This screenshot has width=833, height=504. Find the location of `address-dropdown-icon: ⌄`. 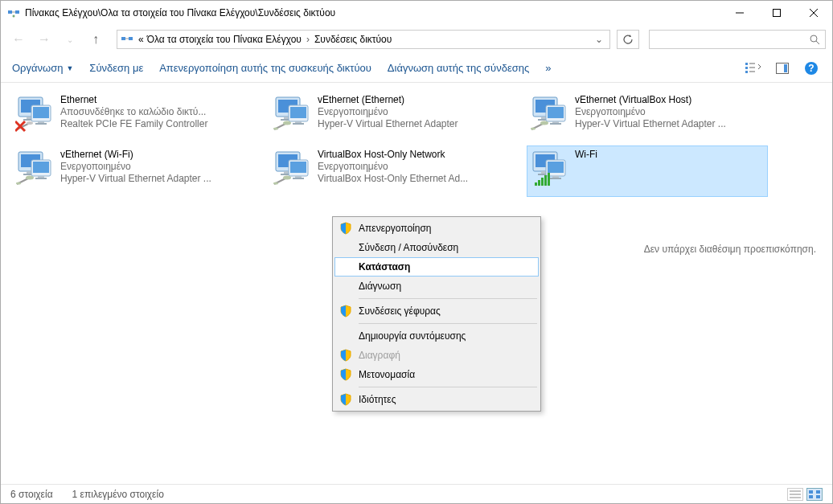

address-dropdown-icon: ⌄ is located at coordinates (599, 39).